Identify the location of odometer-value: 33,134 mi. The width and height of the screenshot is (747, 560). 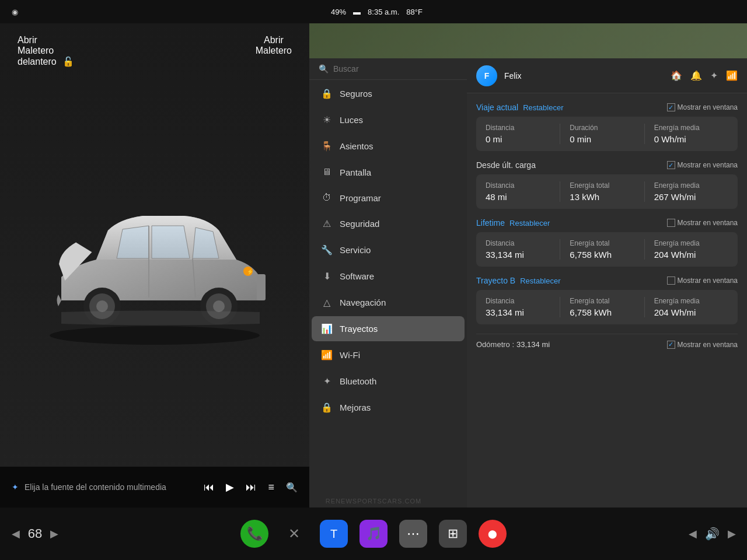
(533, 344).